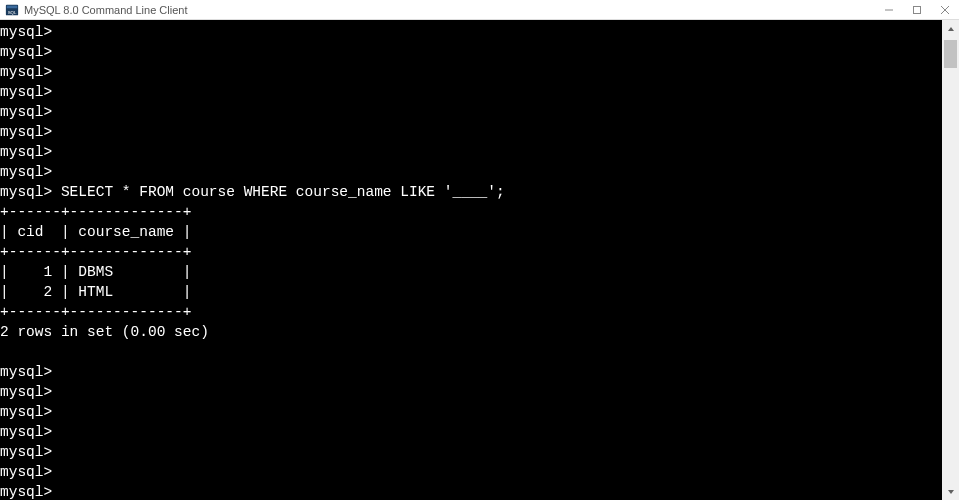  What do you see at coordinates (950, 54) in the screenshot?
I see `scroll-thumb` at bounding box center [950, 54].